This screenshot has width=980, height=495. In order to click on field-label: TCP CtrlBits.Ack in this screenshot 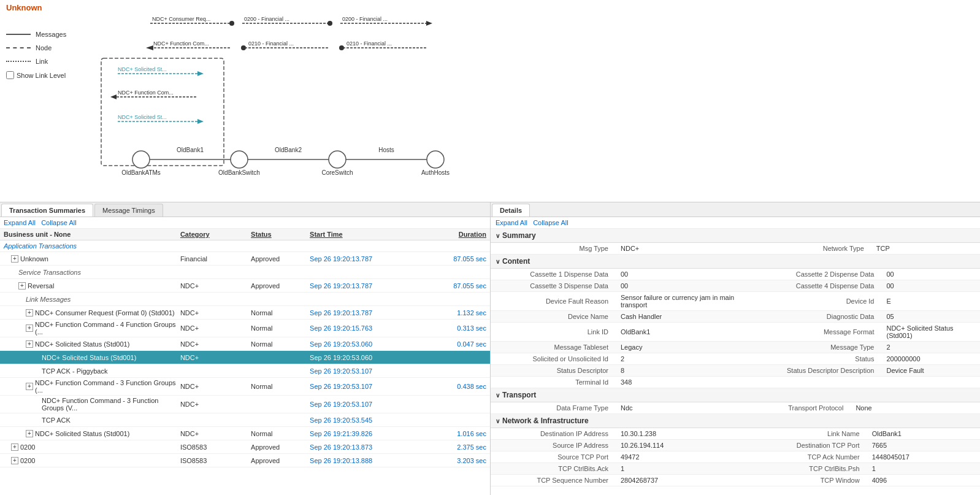, I will do `click(552, 469)`.